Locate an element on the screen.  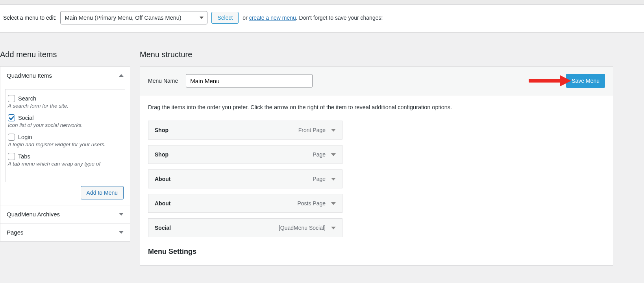
menu-structure-heading: Menu structure is located at coordinates (376, 54).